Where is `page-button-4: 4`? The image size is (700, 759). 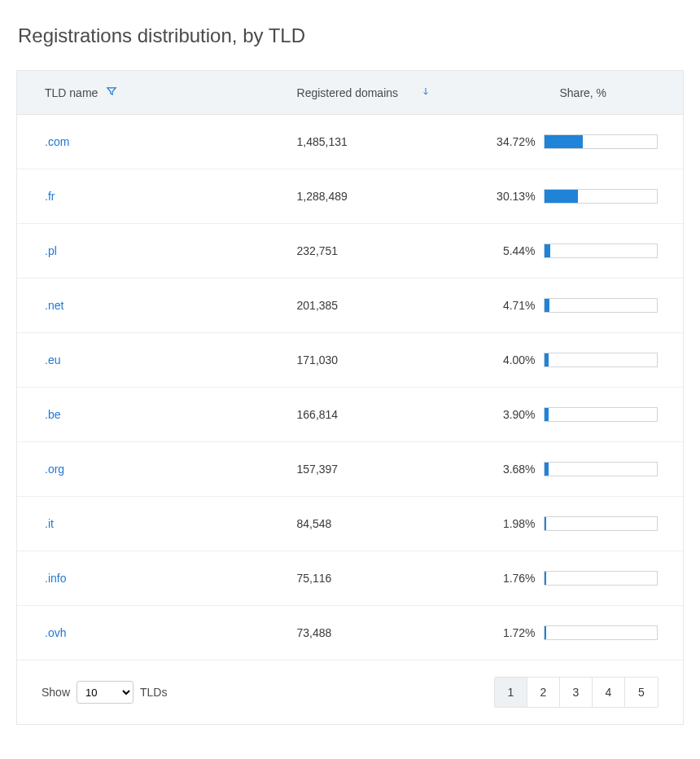
page-button-4: 4 is located at coordinates (609, 692).